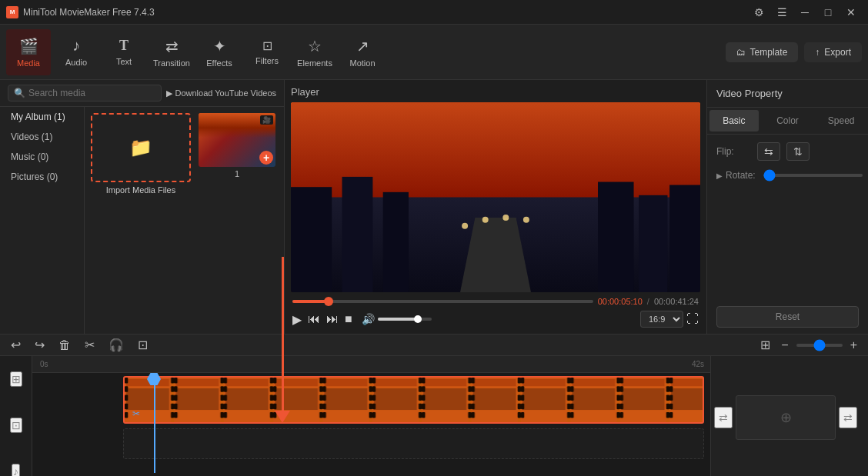  What do you see at coordinates (141, 148) in the screenshot?
I see `import-media-button: 📁` at bounding box center [141, 148].